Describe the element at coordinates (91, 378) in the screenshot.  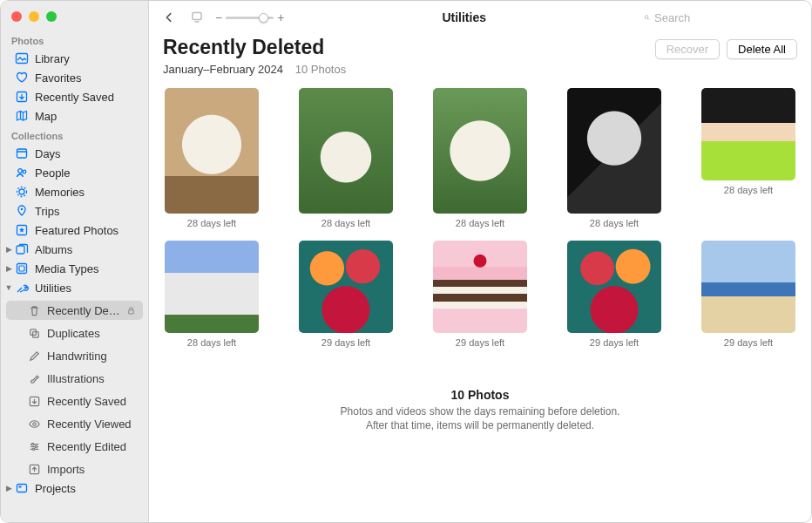
I see `sidebar-item-label: Illustrations` at that location.